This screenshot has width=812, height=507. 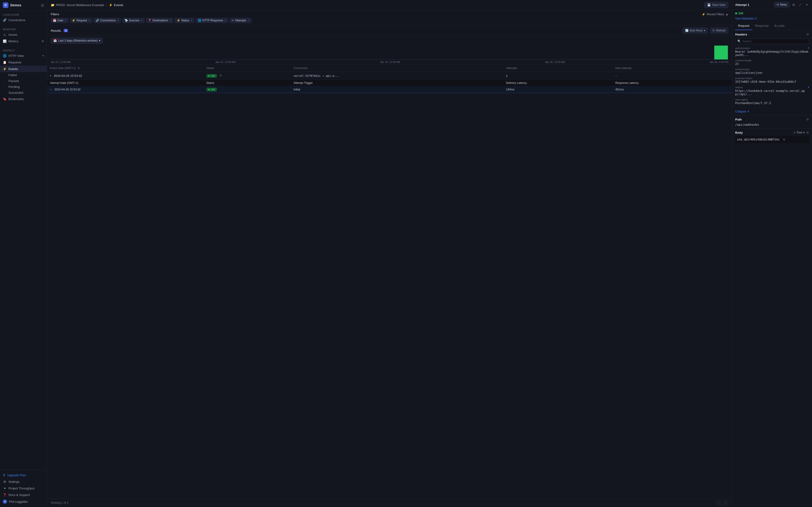 I want to click on breadcrumb-project-link: PROD: Vercel Middleware Example, so click(x=80, y=5).